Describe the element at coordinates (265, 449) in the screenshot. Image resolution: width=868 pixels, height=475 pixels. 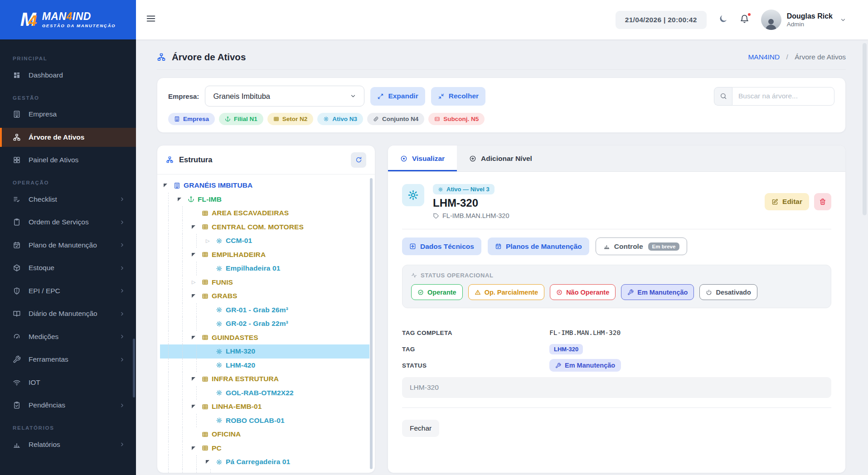
I see `tree-node-pc: PC` at that location.